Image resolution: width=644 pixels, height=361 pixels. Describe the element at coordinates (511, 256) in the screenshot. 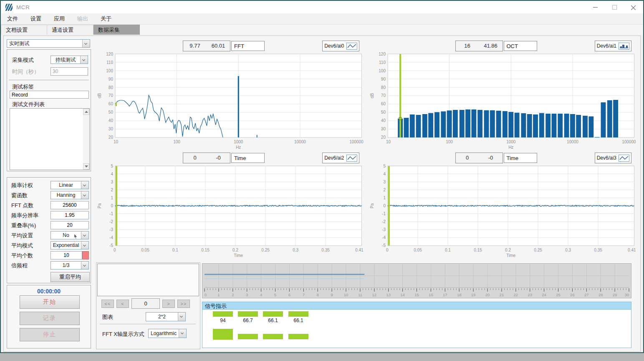

I see `svg-text: Time` at that location.